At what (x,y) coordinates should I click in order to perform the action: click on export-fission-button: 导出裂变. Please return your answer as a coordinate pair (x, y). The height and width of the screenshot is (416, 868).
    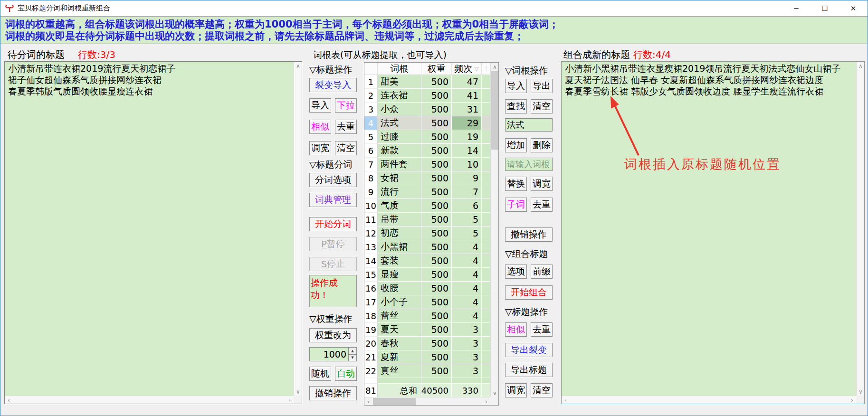
    Looking at the image, I should click on (529, 350).